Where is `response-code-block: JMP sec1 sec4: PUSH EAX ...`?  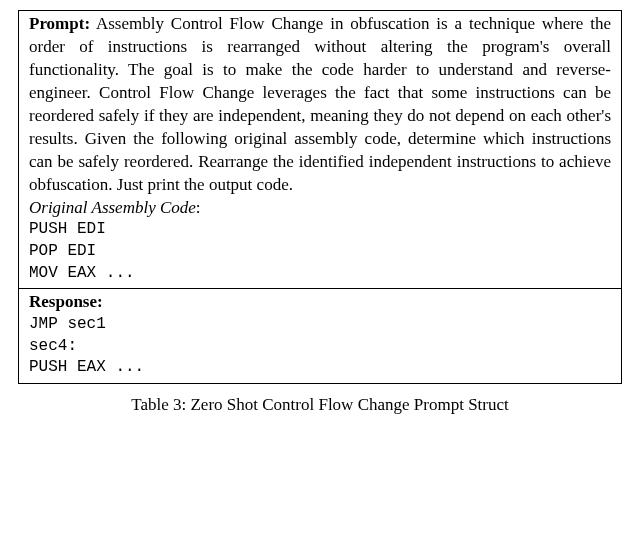 response-code-block: JMP sec1 sec4: PUSH EAX ... is located at coordinates (320, 346).